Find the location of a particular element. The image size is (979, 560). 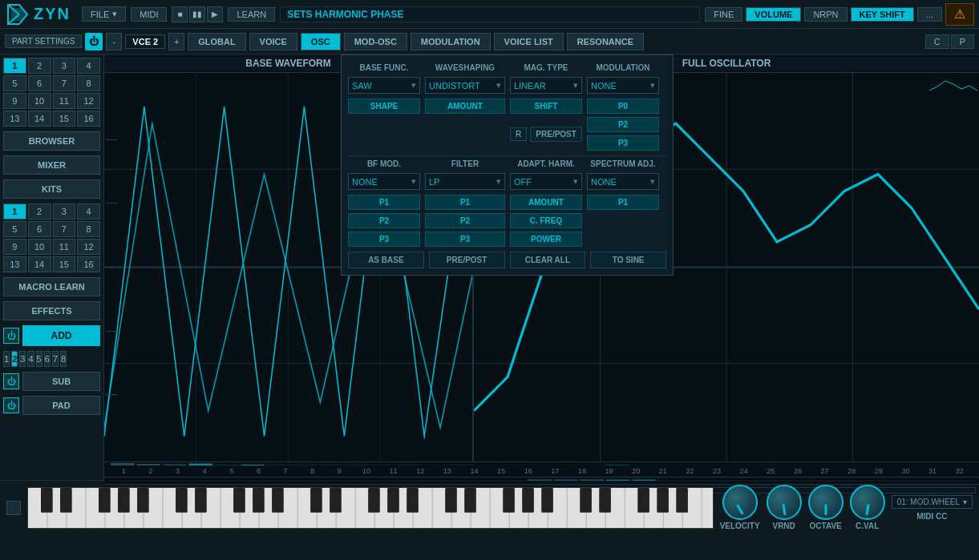

volume-button: VOLUME is located at coordinates (773, 14).